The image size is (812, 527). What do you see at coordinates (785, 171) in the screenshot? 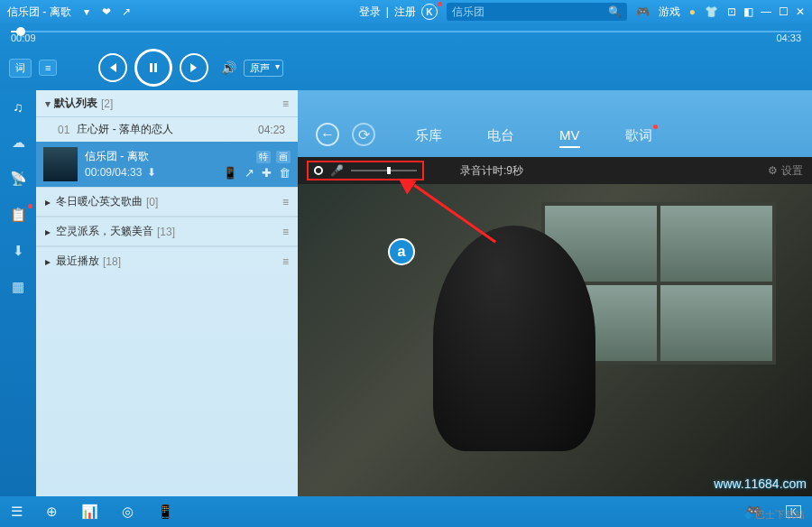
I see `record-settings: ⚙ 设置` at bounding box center [785, 171].